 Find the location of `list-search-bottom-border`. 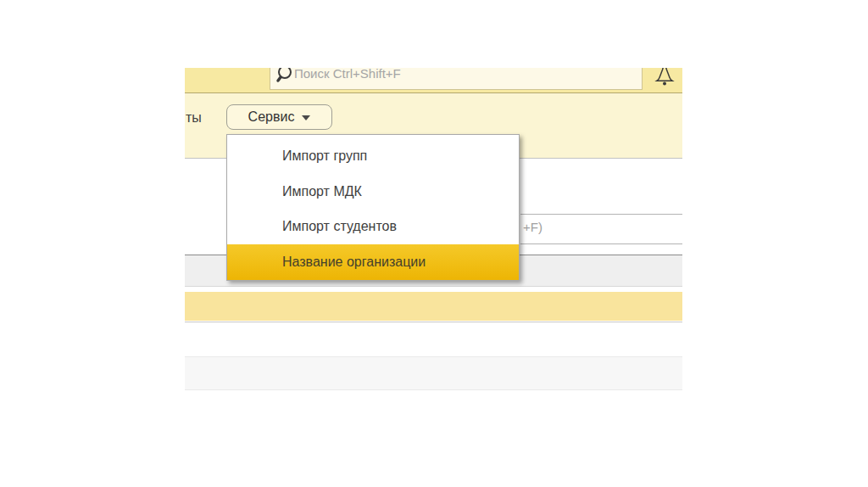

list-search-bottom-border is located at coordinates (602, 244).